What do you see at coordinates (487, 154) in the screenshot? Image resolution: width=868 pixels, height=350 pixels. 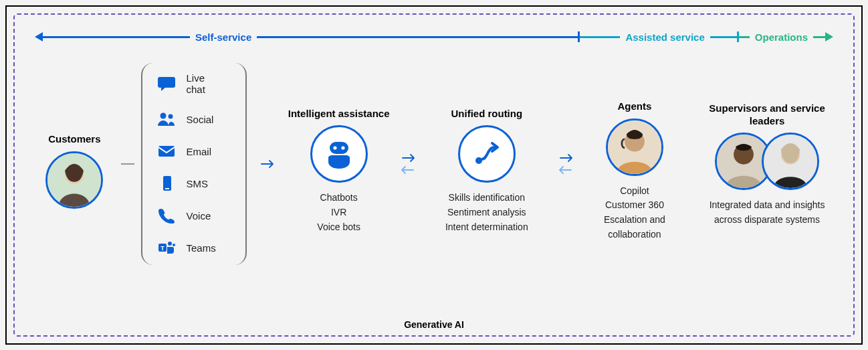 I see `routing-icon` at bounding box center [487, 154].